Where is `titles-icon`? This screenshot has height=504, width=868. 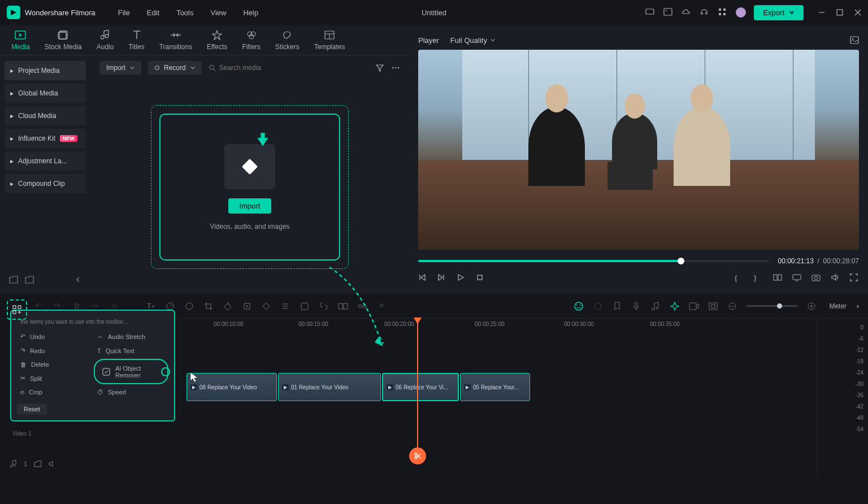
titles-icon is located at coordinates (137, 35).